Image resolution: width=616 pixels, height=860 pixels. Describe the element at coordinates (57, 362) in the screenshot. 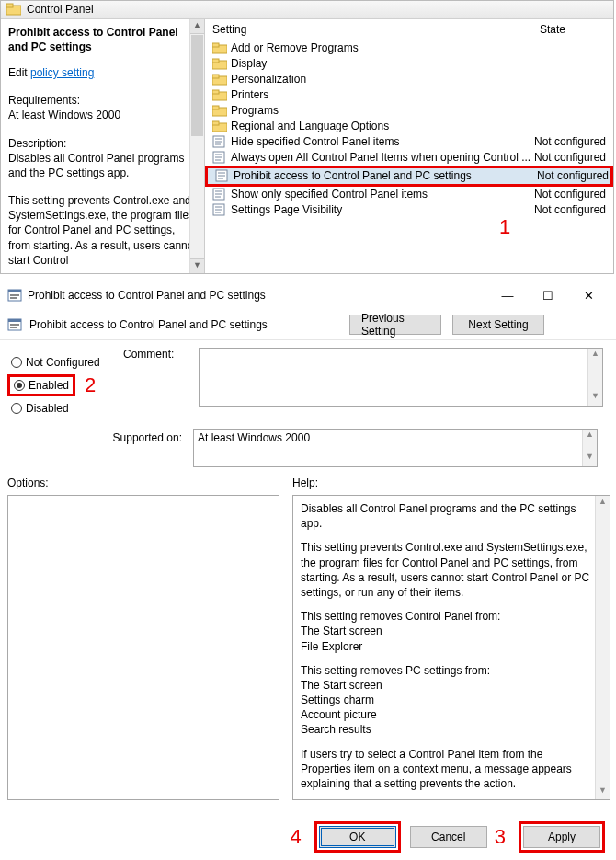

I see `radio-not-configured: Not Configured` at that location.